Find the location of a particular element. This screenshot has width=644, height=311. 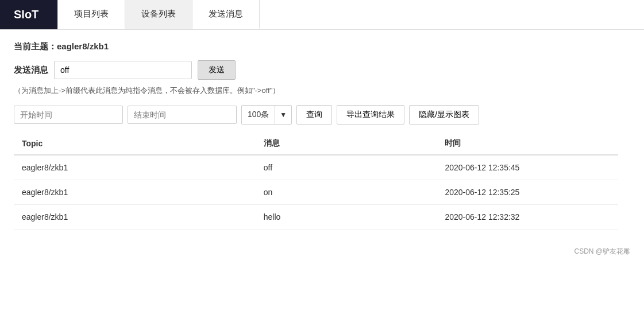

send-button: 发送 is located at coordinates (217, 70).